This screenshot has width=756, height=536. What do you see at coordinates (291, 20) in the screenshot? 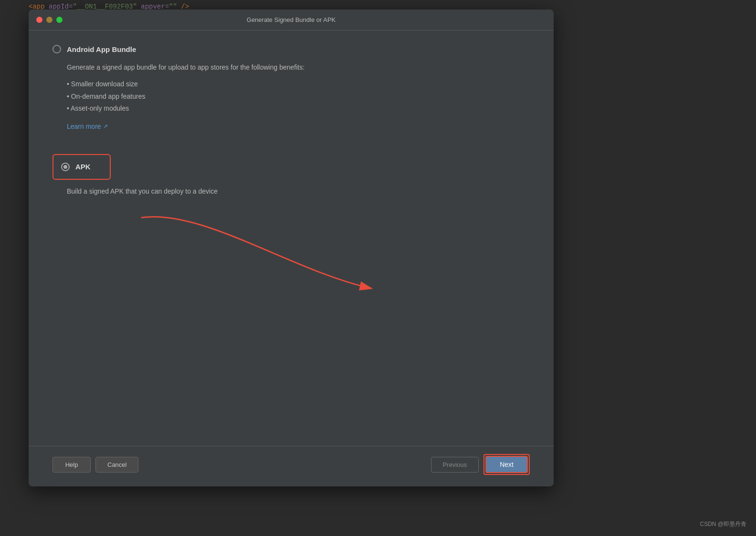
I see `title-bar: Generate Signed Bundle or APK` at bounding box center [291, 20].